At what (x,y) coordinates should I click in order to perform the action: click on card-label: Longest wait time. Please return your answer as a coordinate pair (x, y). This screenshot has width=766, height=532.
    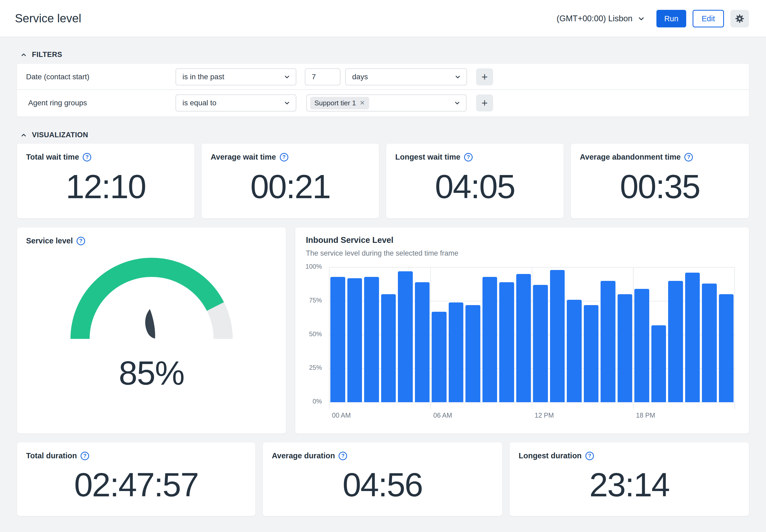
    Looking at the image, I should click on (428, 157).